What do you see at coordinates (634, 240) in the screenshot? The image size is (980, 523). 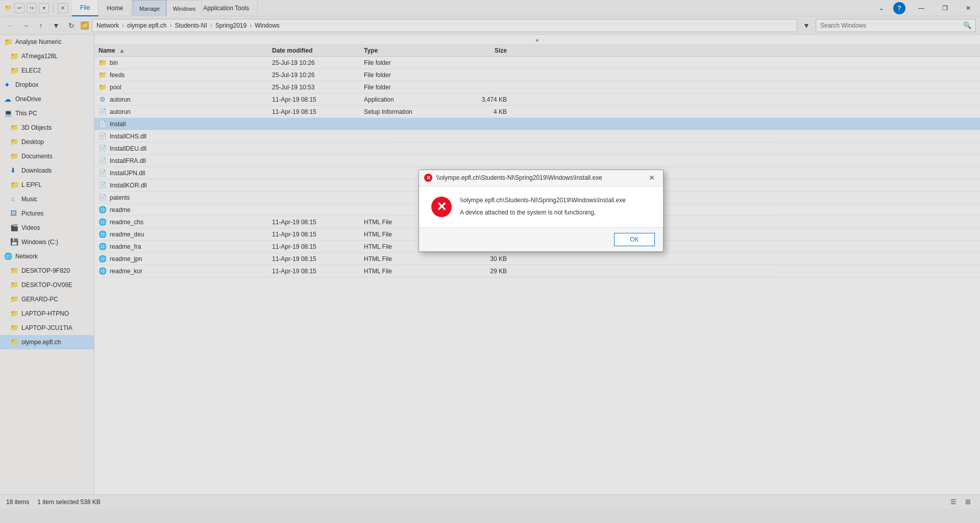 I see `dialog-ok-button: OK` at bounding box center [634, 240].